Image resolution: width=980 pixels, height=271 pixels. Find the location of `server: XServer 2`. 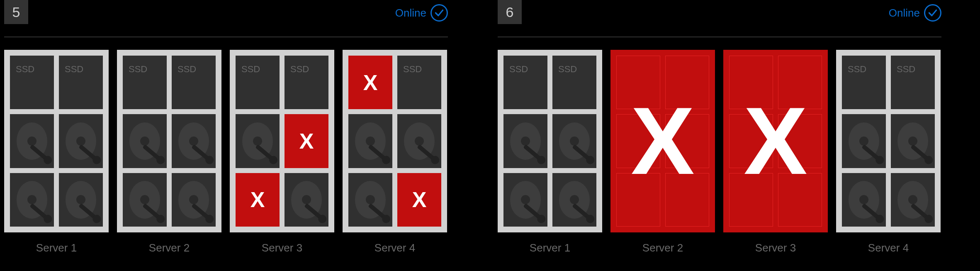

server: XServer 2 is located at coordinates (663, 152).